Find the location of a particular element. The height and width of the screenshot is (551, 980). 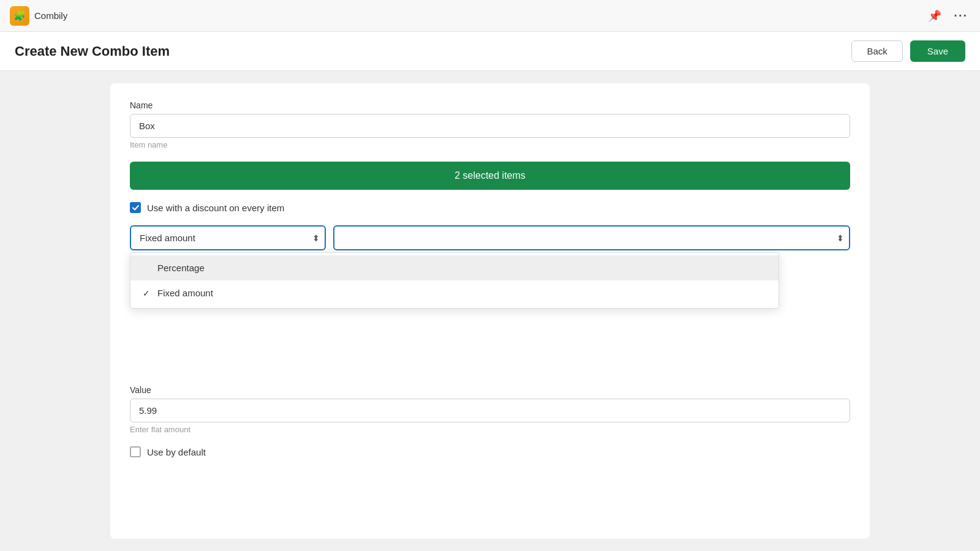

percentage-check is located at coordinates (148, 268).